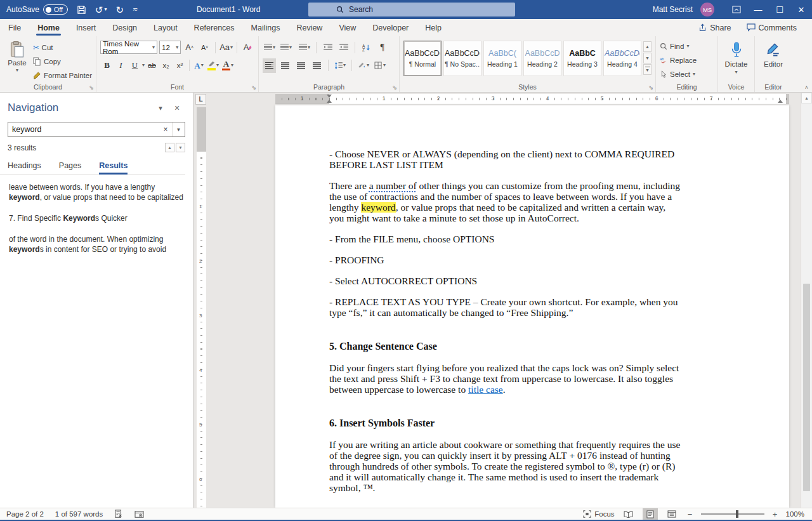 The width and height of the screenshot is (812, 521). What do you see at coordinates (340, 66) in the screenshot?
I see `line-spacing-button: ▾` at bounding box center [340, 66].